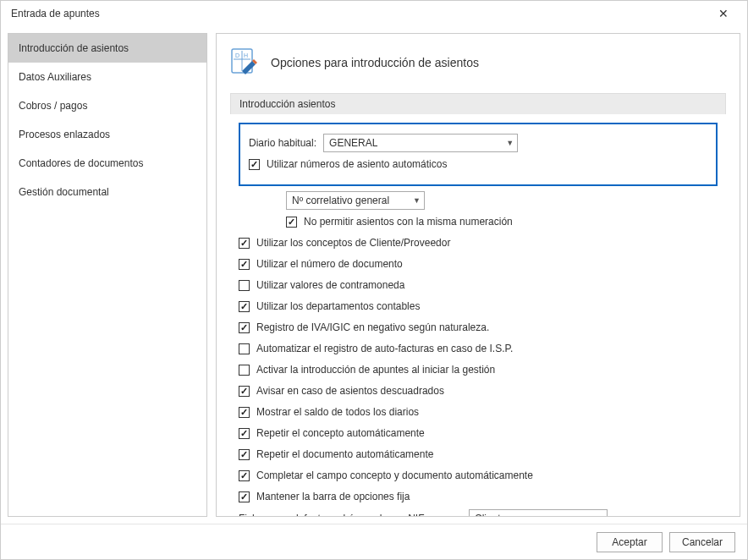 This screenshot has width=748, height=560. I want to click on diario-value: GENERAL, so click(354, 143).